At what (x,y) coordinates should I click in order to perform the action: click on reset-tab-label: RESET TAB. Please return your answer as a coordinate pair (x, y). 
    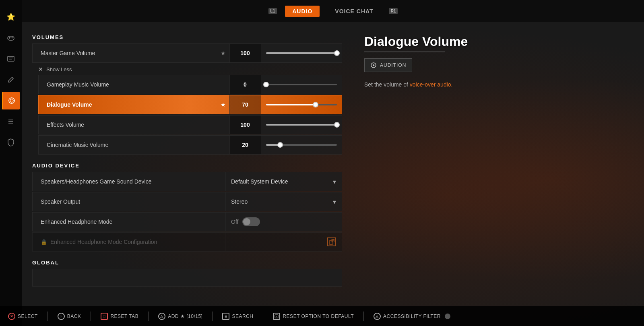
    Looking at the image, I should click on (124, 316).